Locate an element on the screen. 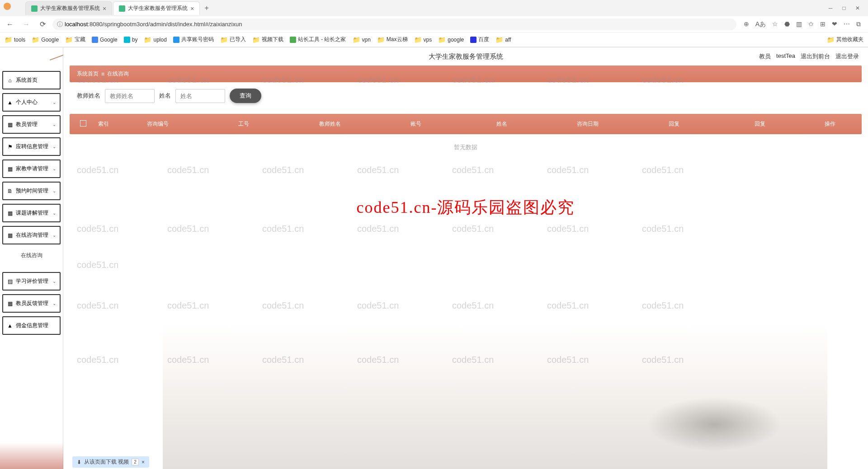 The image size is (868, 469). favorites-bar-icon: ✩ is located at coordinates (811, 24).